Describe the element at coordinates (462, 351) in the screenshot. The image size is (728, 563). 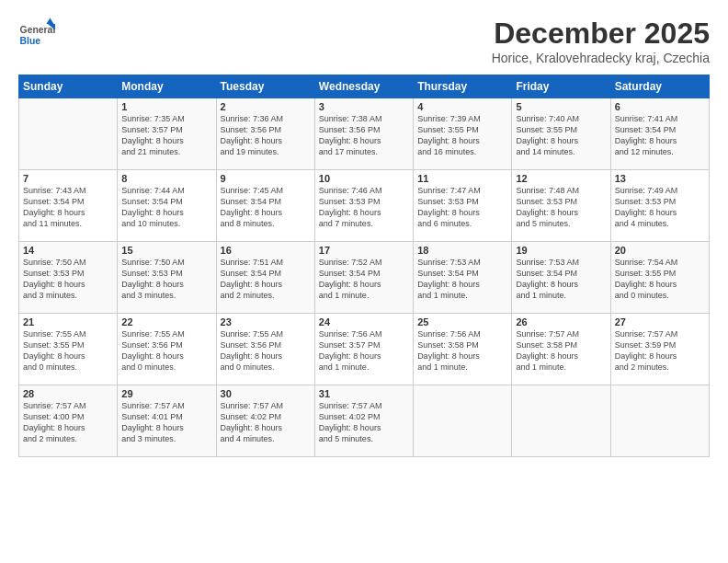
I see `day-info: Sunrise: 7:56 AM Sunset: 3:58 PM Dayligh…` at that location.